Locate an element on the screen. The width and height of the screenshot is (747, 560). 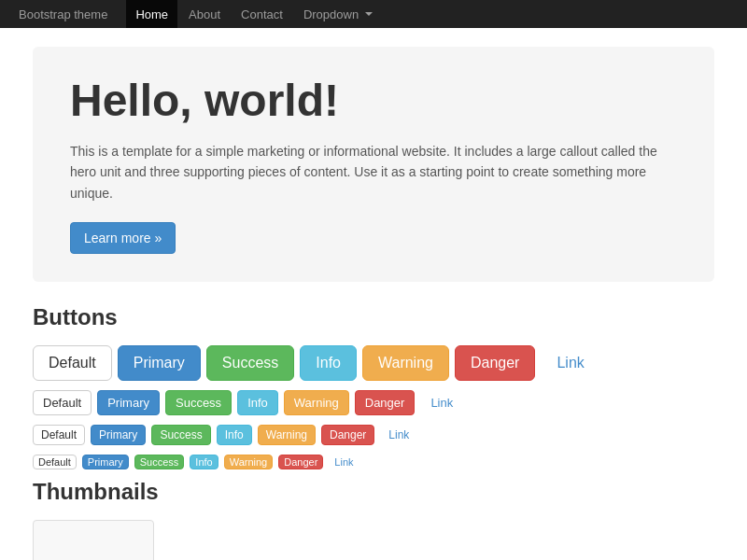
btn-default-md: Default is located at coordinates (62, 403).